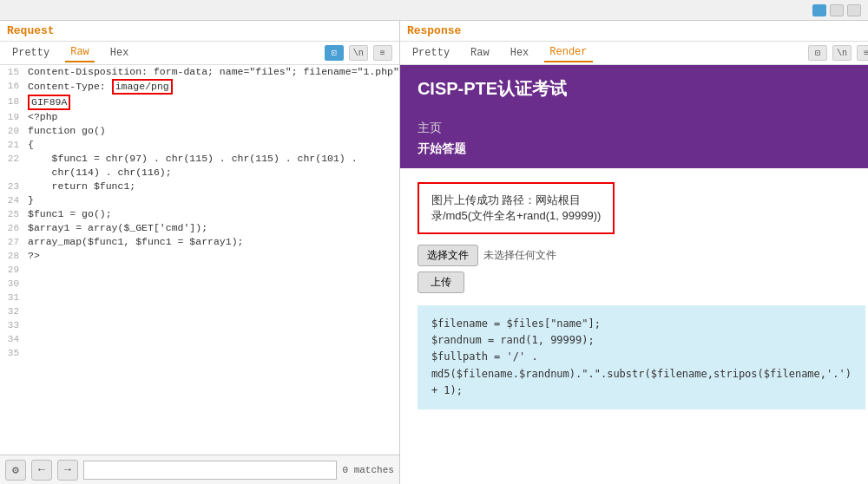 This screenshot has width=868, height=484. What do you see at coordinates (358, 53) in the screenshot?
I see `request-newline-btn: \n` at bounding box center [358, 53].